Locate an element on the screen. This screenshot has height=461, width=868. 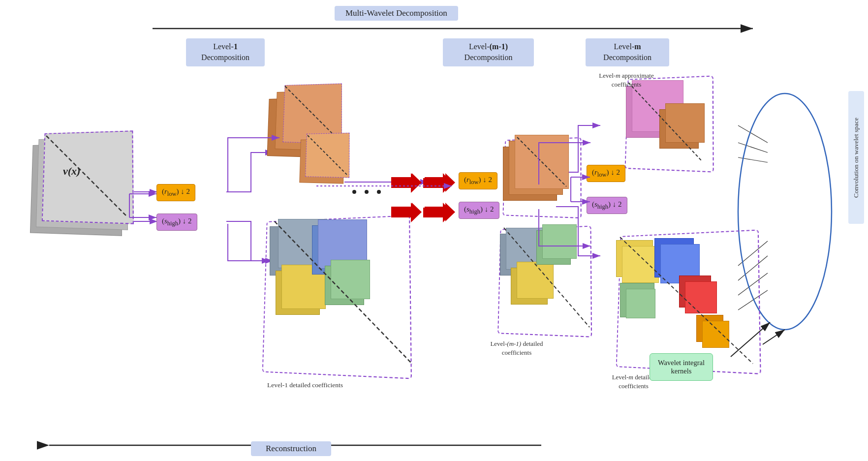
lm-detail-red2 is located at coordinates (701, 297).